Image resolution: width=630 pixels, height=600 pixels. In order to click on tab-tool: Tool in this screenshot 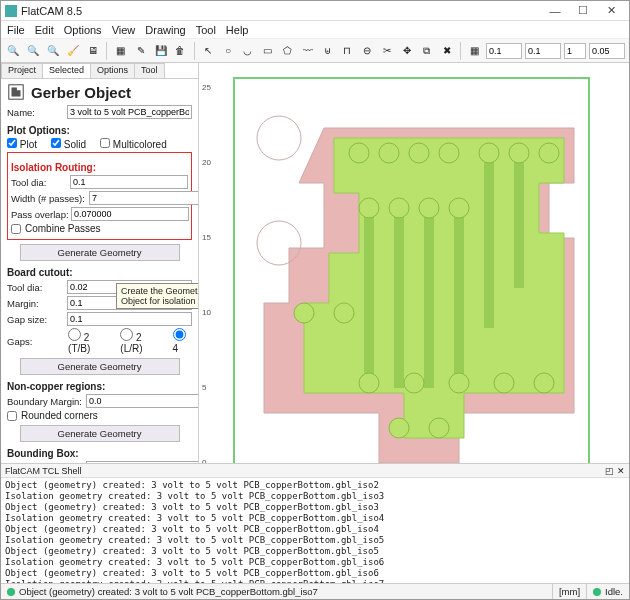, I will do `click(150, 70)`.